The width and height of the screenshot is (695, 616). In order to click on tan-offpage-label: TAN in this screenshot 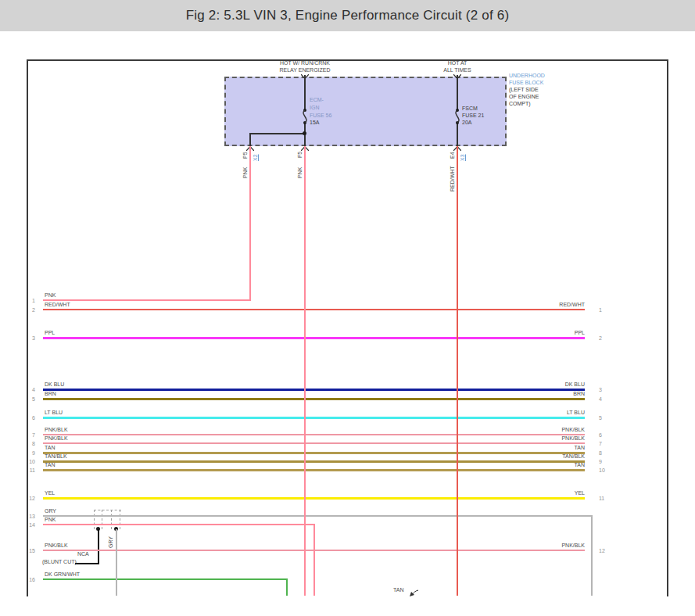, I will do `click(399, 590)`.